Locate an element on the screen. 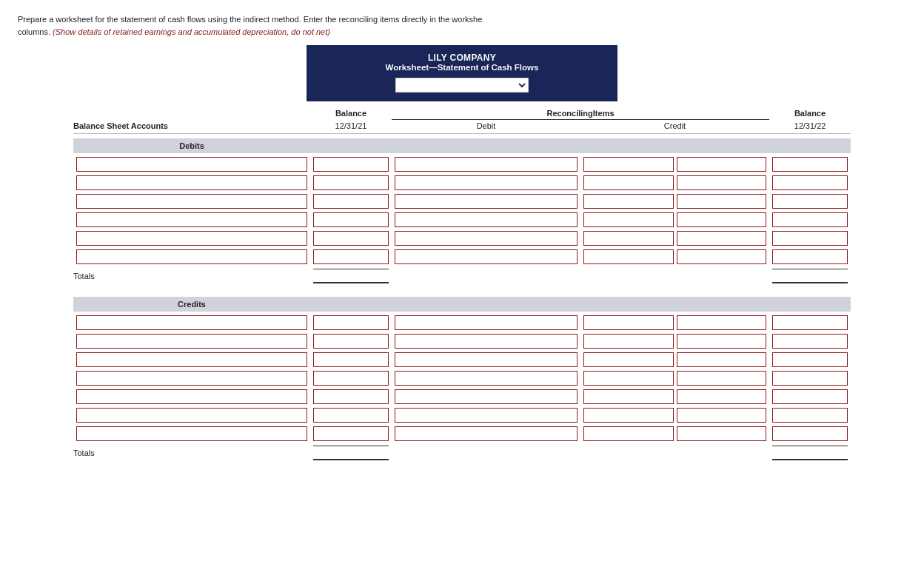 The image size is (924, 561). debit-row2-bal2 is located at coordinates (810, 183).